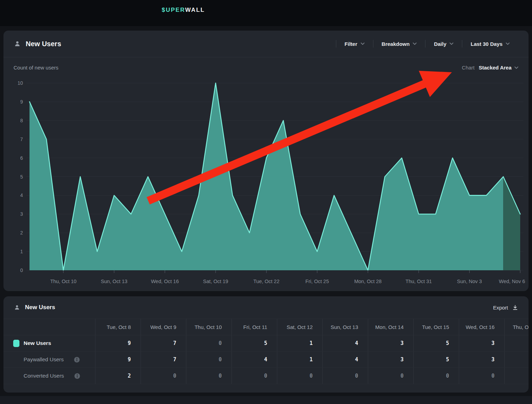 The height and width of the screenshot is (404, 532). What do you see at coordinates (506, 308) in the screenshot?
I see `export-button: Export` at bounding box center [506, 308].